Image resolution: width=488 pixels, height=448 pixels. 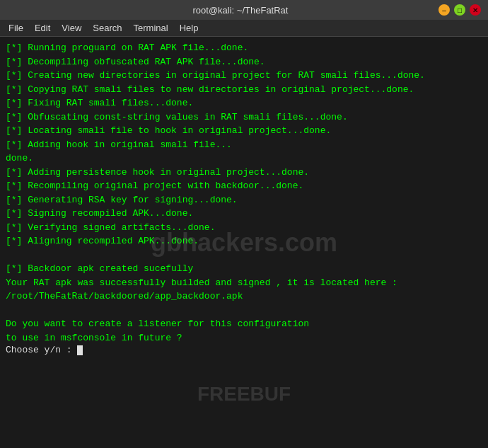 What do you see at coordinates (244, 28) in the screenshot?
I see `menu-bar: File Edit View Search Terminal Help` at bounding box center [244, 28].